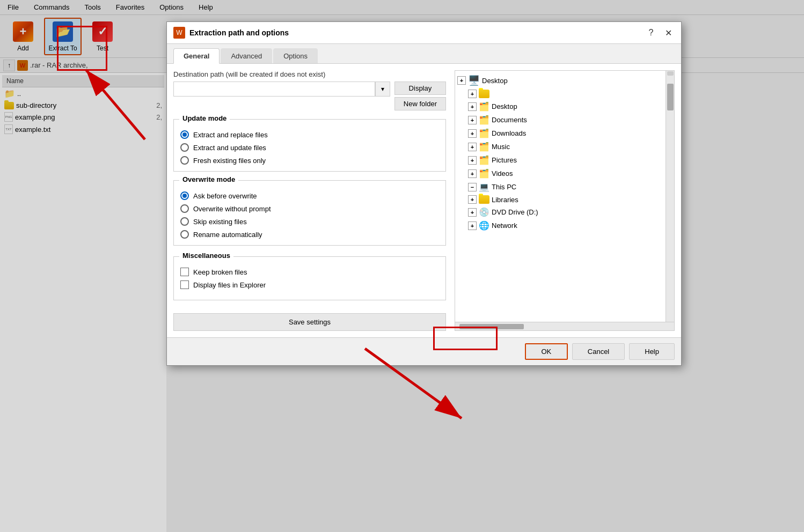  What do you see at coordinates (185, 135) in the screenshot?
I see `radio-extract-replace-indicator` at bounding box center [185, 135].